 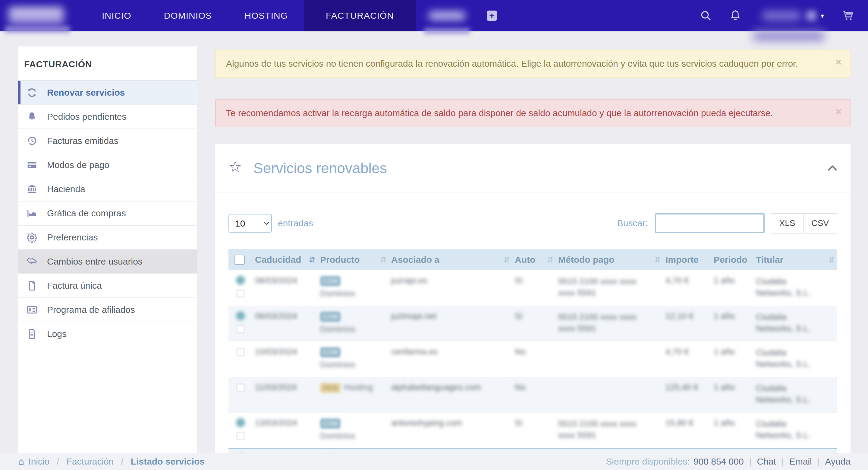 I want to click on export-xls-button: XLS, so click(x=787, y=223).